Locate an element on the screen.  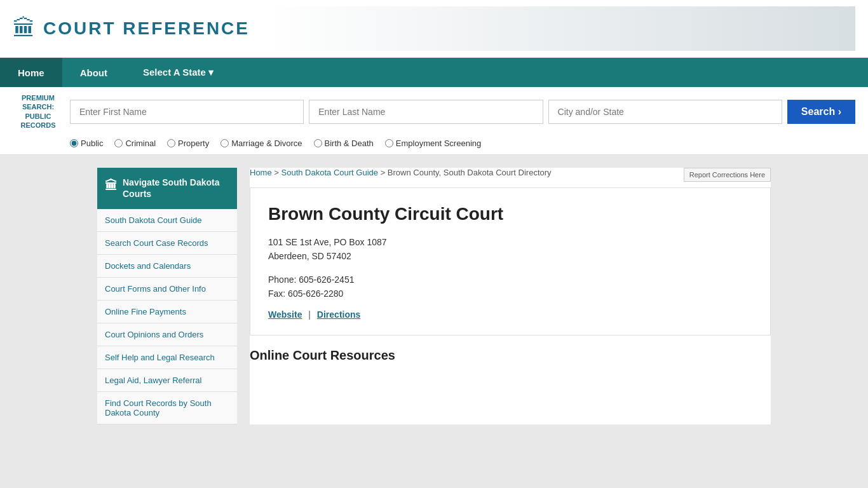
nav-home: Home is located at coordinates (31, 72).